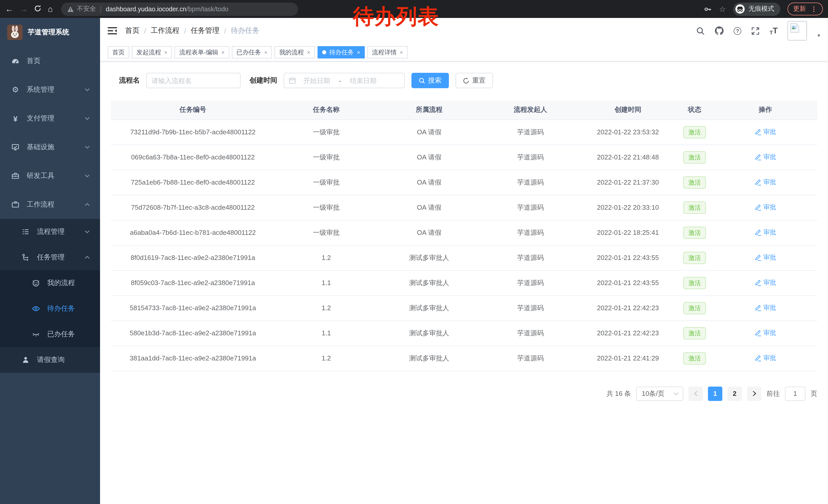 The width and height of the screenshot is (828, 504). Describe the element at coordinates (773, 394) in the screenshot. I see `goto-label: 前往` at that location.